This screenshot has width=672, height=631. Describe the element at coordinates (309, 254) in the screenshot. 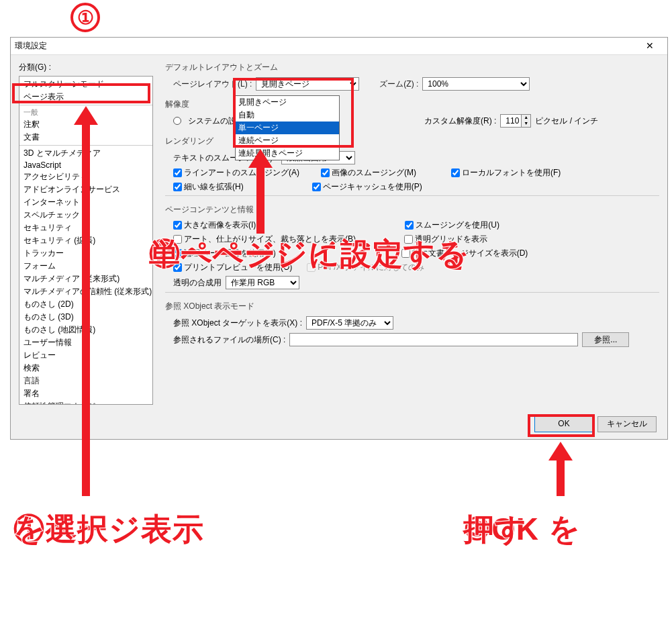

I see `annotation-text-2-line2: 単一ページに設定する` at that location.